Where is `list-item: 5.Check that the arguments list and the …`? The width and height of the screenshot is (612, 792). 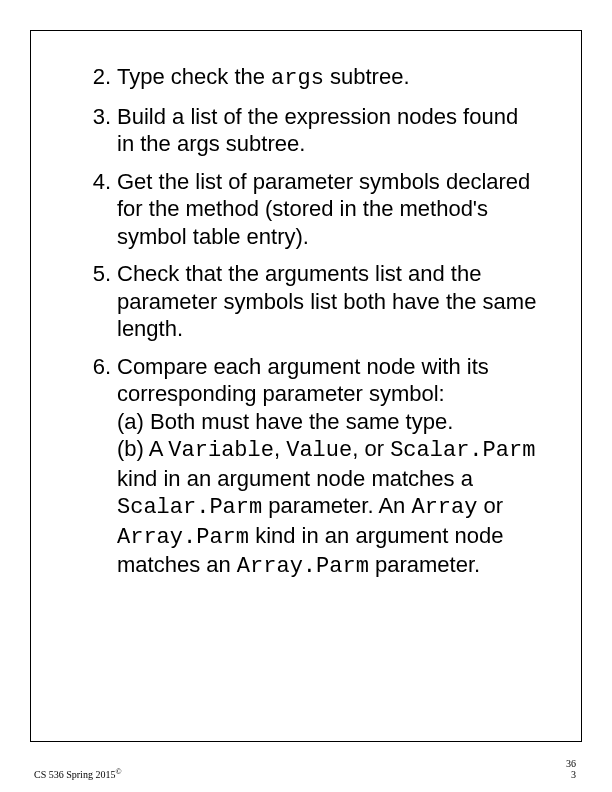 list-item: 5.Check that the arguments list and the … is located at coordinates (311, 302).